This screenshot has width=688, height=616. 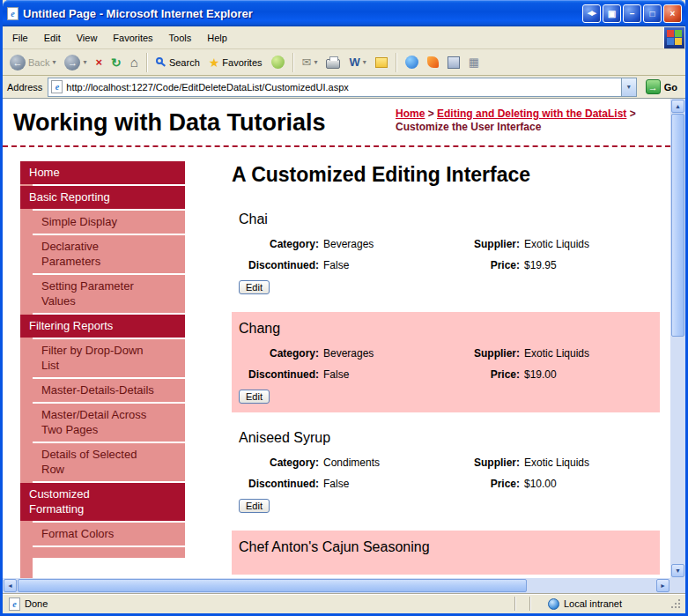 I want to click on price-value: $19.00, so click(x=588, y=375).